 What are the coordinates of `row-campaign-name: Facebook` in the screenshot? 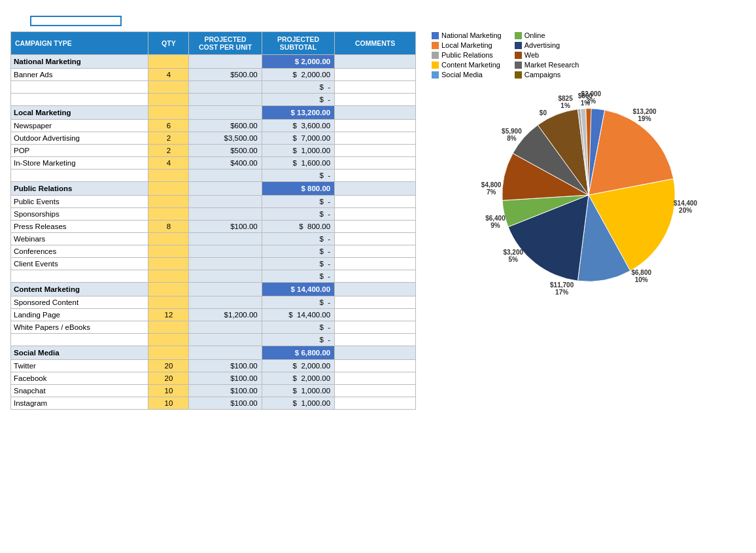 It's located at (80, 378).